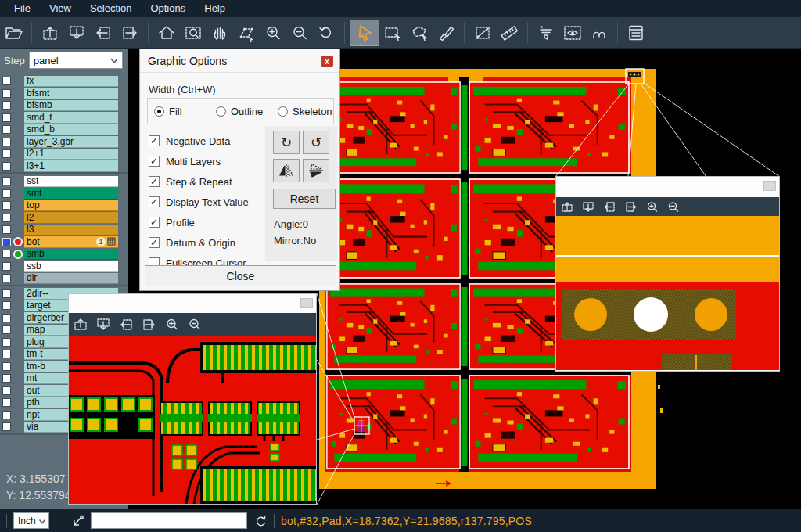  I want to click on checkbox-step-repeat: ✓Step & Repeat, so click(199, 182).